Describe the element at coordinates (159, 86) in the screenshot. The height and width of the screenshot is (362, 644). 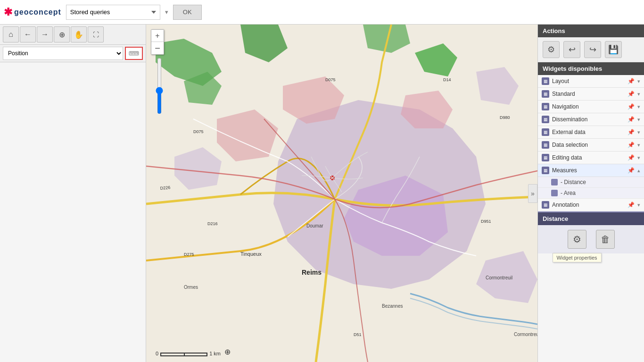
I see `zoom-slider` at that location.